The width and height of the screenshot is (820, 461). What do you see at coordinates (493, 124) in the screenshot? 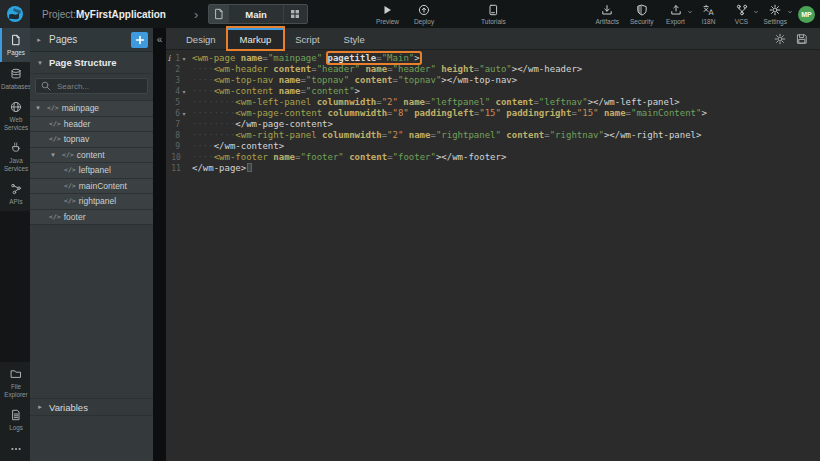
I see `code-line-7: 7········</wm-page-content>` at bounding box center [493, 124].